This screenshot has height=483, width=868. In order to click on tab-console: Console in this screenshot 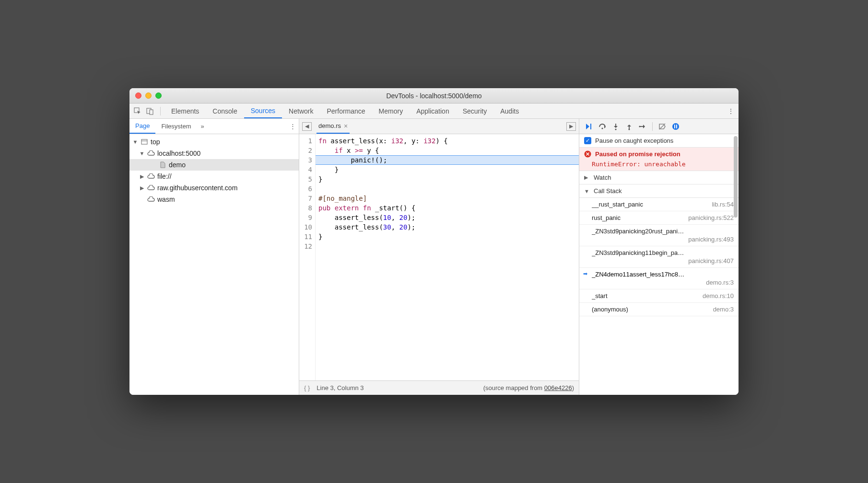, I will do `click(224, 111)`.